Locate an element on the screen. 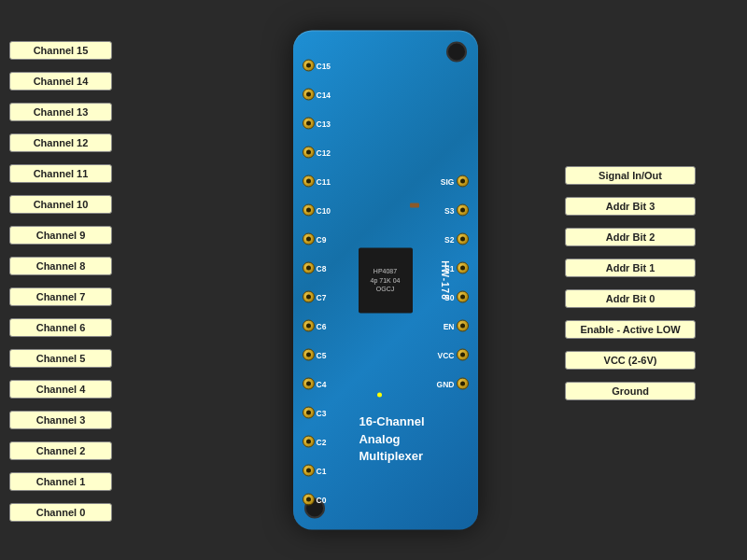  channel-label-ch15: Channel 15 is located at coordinates (61, 50).